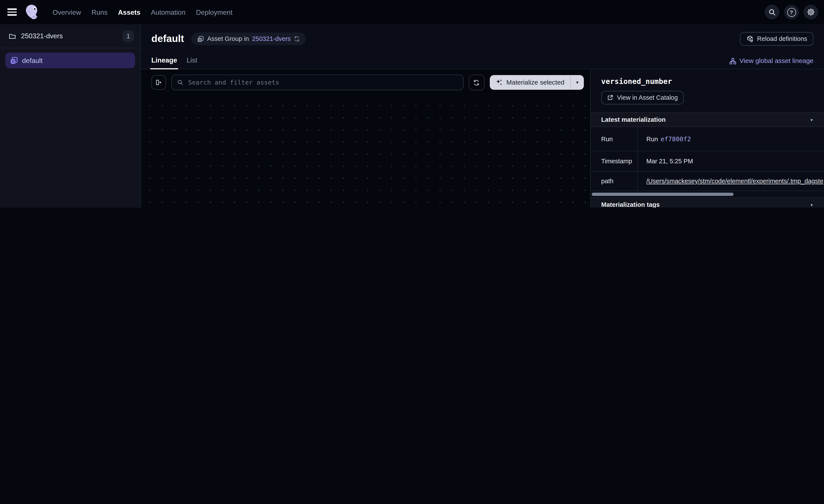 This screenshot has height=504, width=824. Describe the element at coordinates (792, 12) in the screenshot. I see `help-button: ?` at that location.